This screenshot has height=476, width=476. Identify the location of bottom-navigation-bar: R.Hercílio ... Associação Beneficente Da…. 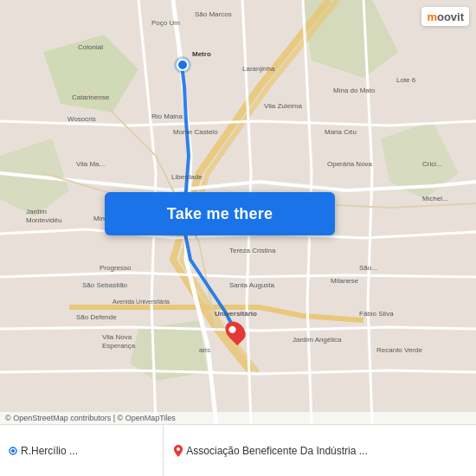
(238, 450).